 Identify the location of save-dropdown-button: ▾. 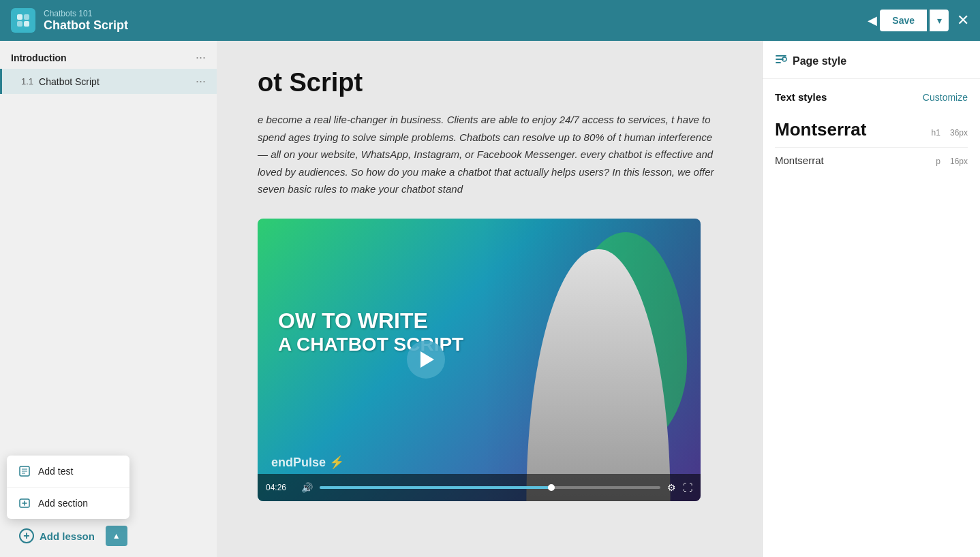
(939, 20).